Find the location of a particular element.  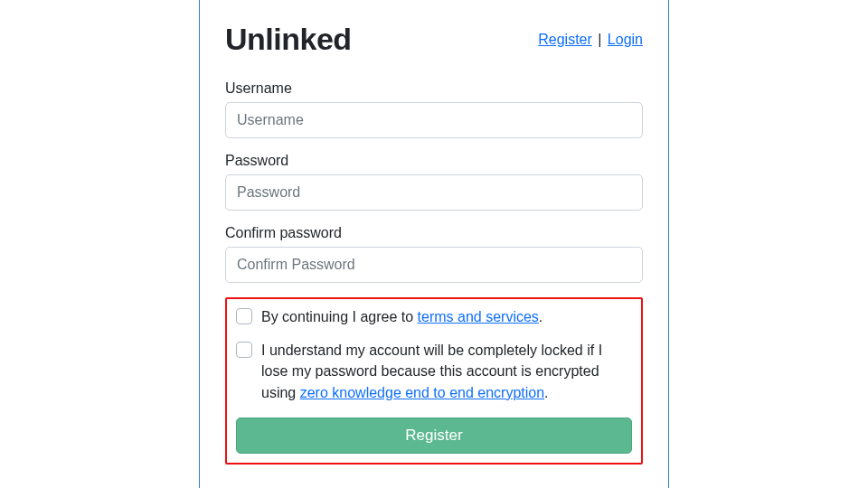

login-link: Login is located at coordinates (626, 40).